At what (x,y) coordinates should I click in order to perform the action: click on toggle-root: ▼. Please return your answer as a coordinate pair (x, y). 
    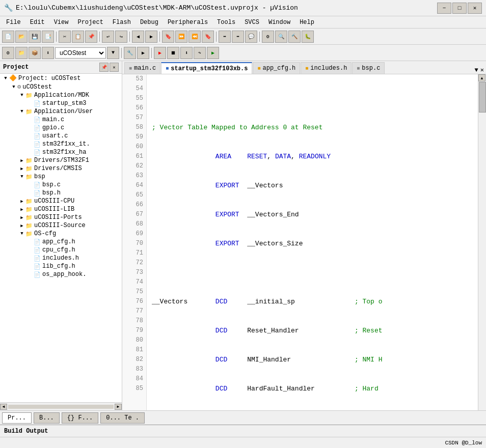
    Looking at the image, I should click on (6, 78).